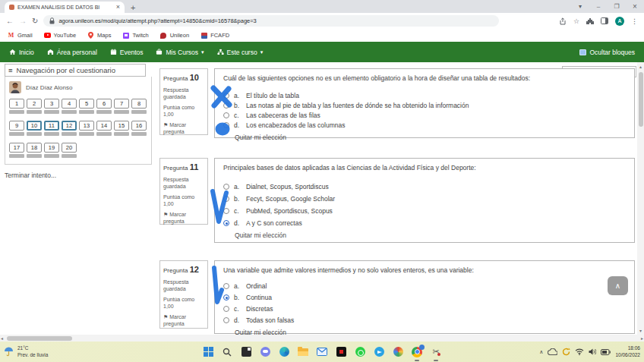 This screenshot has height=362, width=644. I want to click on question-nav-button-3: 3, so click(52, 106).